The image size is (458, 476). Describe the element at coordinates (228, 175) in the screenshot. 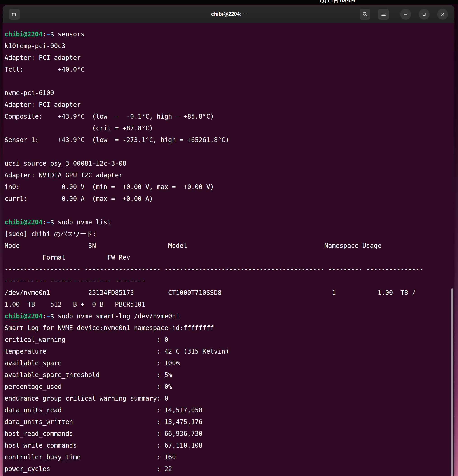

I see `terminal-line: Adapter: NVIDIA GPU I2C adapter` at that location.